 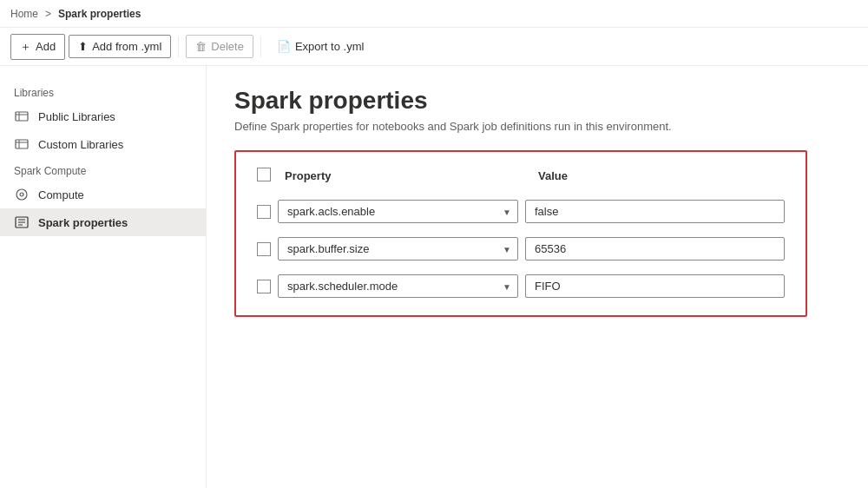 I want to click on public-libraries-label: Public Libraries, so click(x=76, y=116).